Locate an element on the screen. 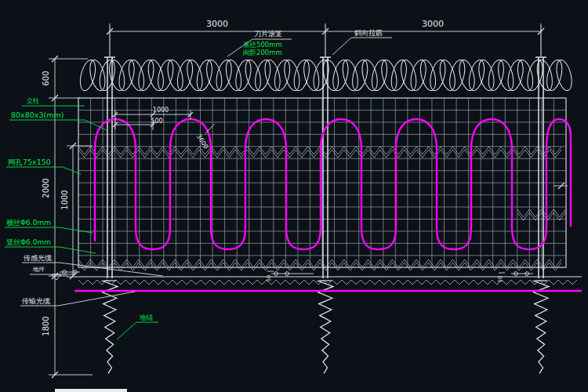  label-ground-level: 地坪 is located at coordinates (39, 270).